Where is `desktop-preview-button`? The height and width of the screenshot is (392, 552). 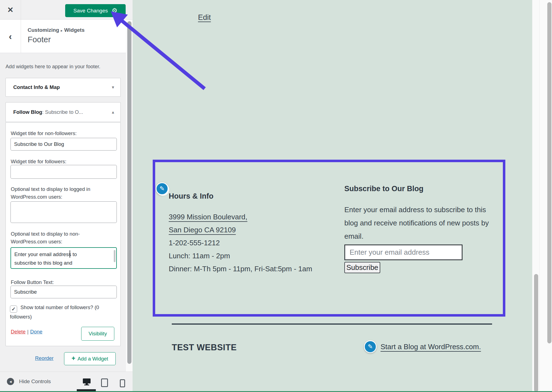
desktop-preview-button is located at coordinates (87, 382).